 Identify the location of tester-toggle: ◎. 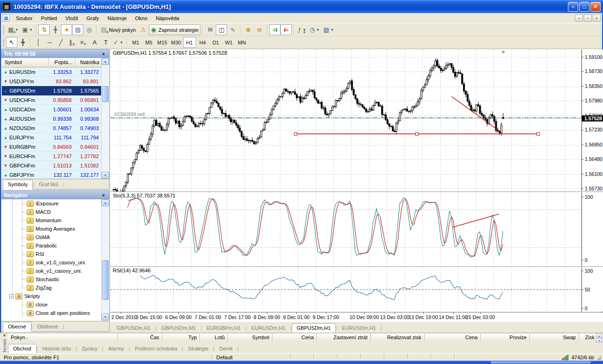
(89, 30).